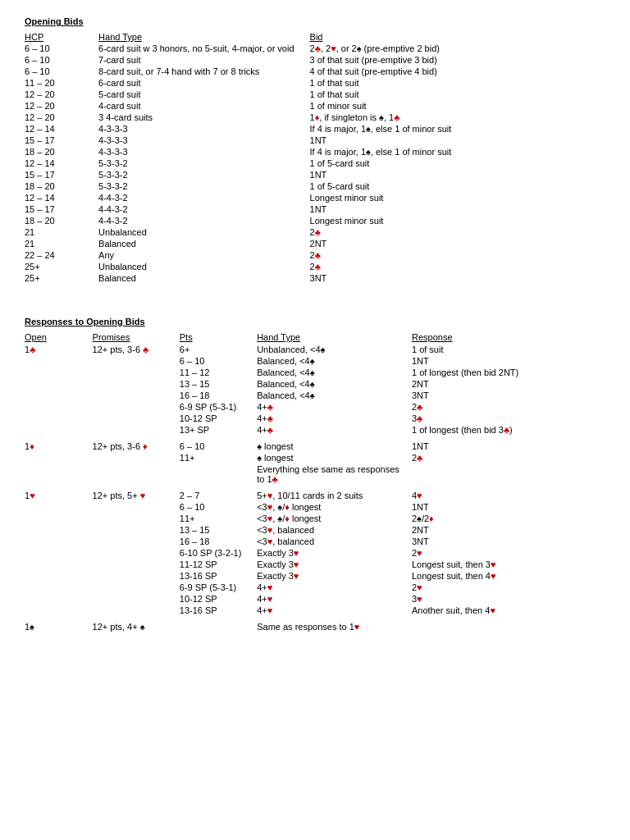 This screenshot has width=630, height=840. Describe the element at coordinates (59, 463) in the screenshot. I see `open-cell: 1♦` at that location.